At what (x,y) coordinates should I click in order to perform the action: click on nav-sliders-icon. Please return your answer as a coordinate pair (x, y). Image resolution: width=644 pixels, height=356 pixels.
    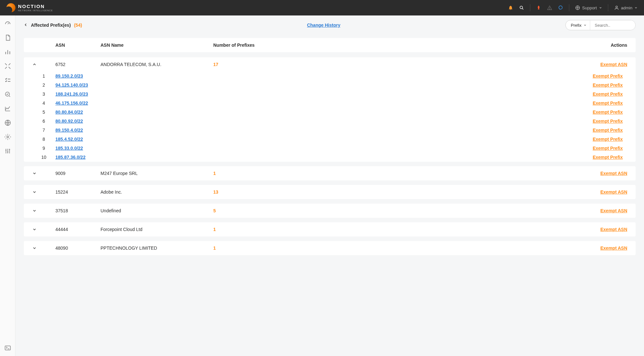
    Looking at the image, I should click on (8, 151).